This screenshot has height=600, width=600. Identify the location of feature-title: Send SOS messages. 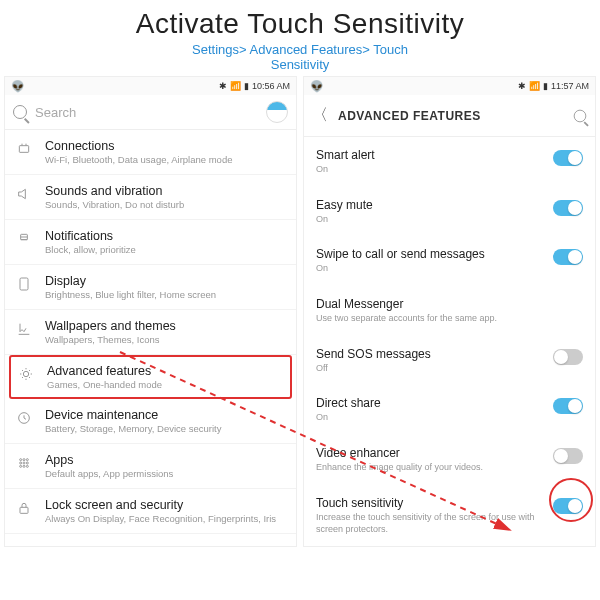
(430, 354).